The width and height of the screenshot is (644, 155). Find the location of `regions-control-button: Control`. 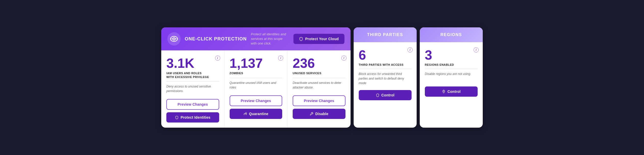

regions-control-button: Control is located at coordinates (451, 92).